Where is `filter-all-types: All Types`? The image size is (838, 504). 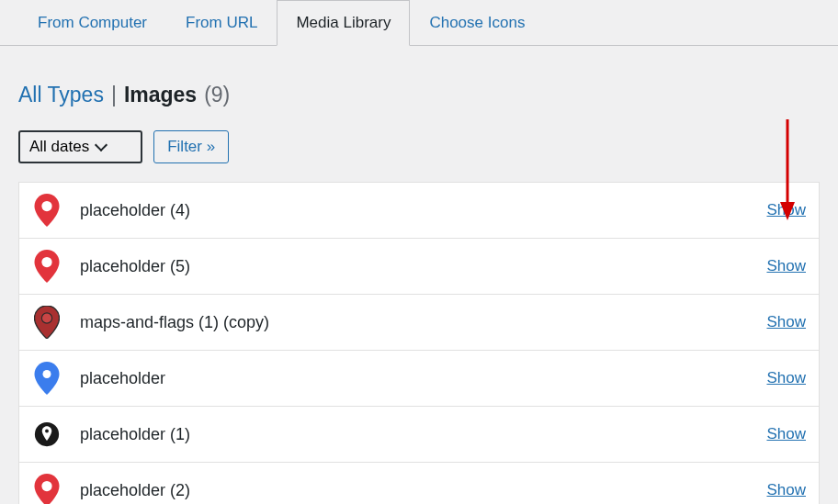 filter-all-types: All Types is located at coordinates (61, 95).